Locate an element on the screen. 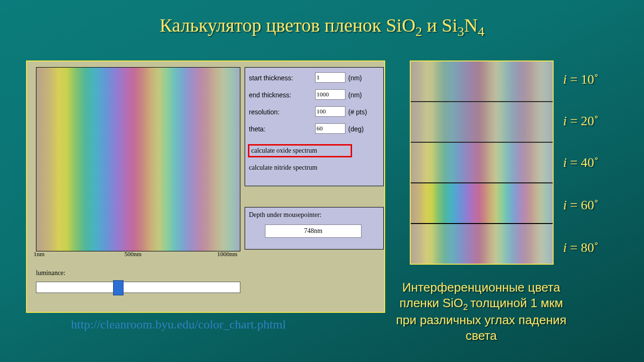 The height and width of the screenshot is (362, 644). param-start-thickness: start thickness: (nm) is located at coordinates (314, 78).